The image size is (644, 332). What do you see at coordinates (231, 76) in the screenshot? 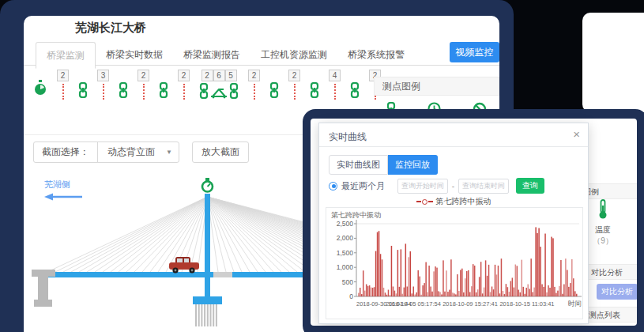
I see `sensor-count-badge: 5` at bounding box center [231, 76].